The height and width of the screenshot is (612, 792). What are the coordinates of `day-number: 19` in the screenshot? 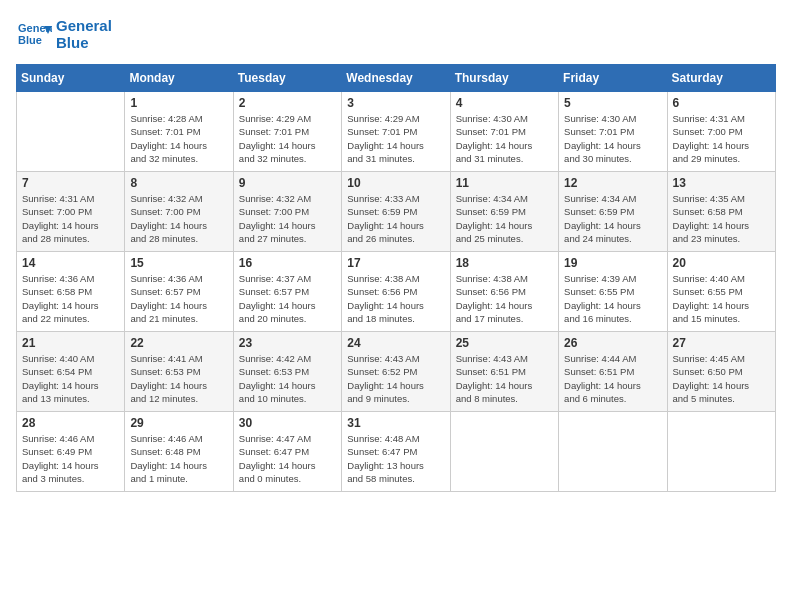 It's located at (612, 263).